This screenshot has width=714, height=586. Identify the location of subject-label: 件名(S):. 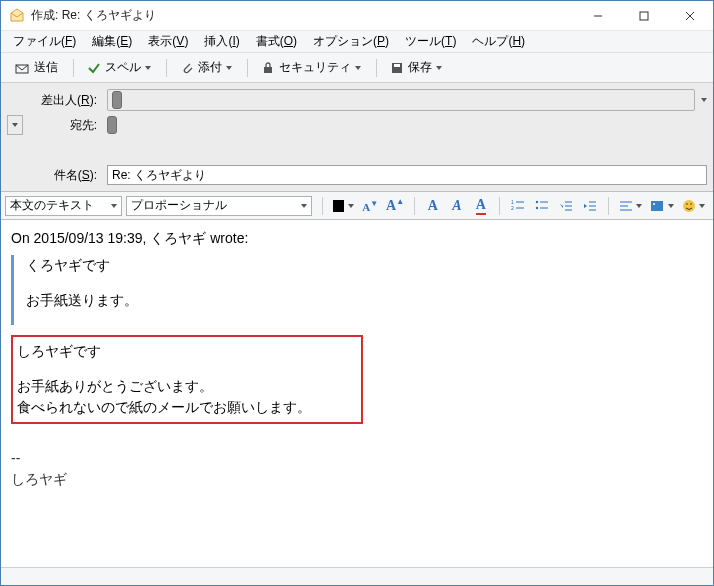
(57, 176).